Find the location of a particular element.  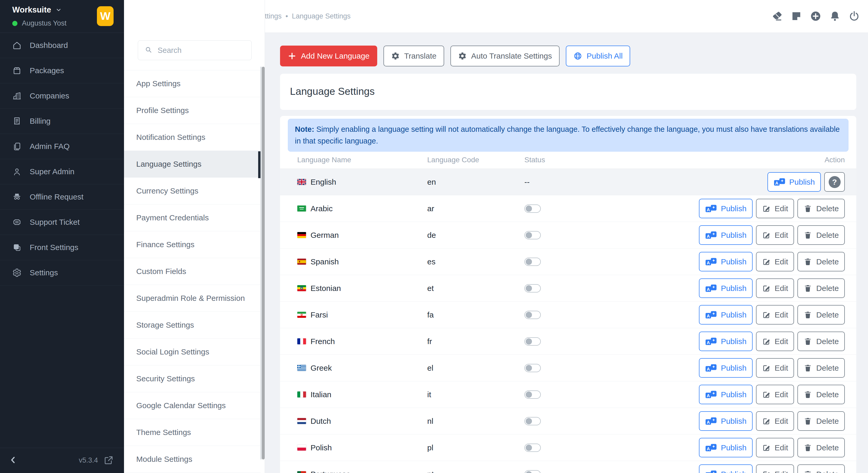

action-cell: APublish? is located at coordinates (806, 182).